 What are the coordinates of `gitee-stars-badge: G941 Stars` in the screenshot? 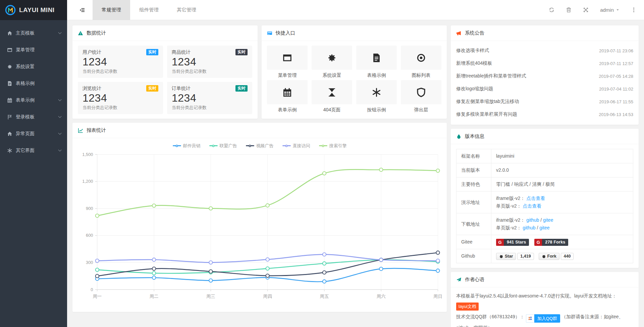 It's located at (513, 242).